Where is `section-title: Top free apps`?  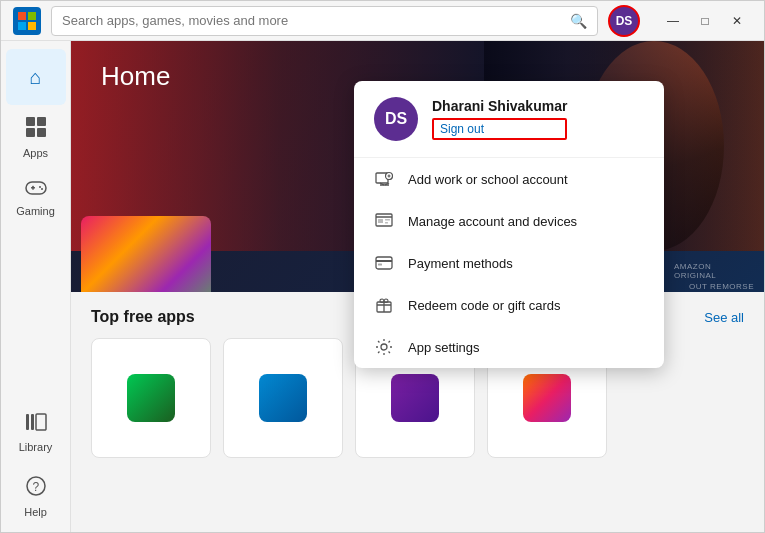
section-title: Top free apps is located at coordinates (143, 317).